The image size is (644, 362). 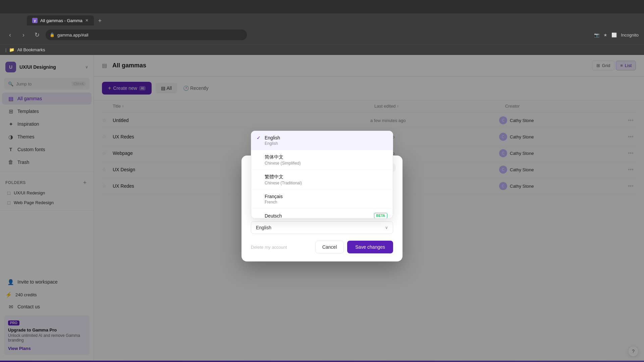 What do you see at coordinates (322, 228) in the screenshot?
I see `language-dropdown-trigger: English ∨` at bounding box center [322, 228].